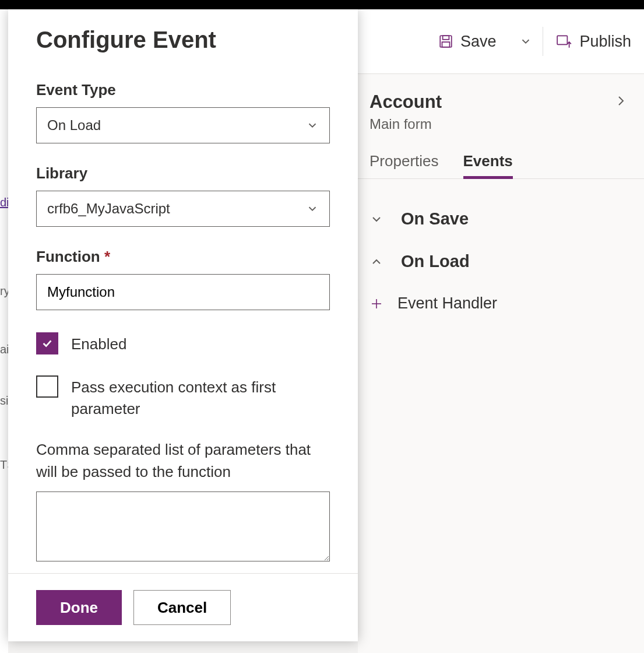  What do you see at coordinates (501, 246) in the screenshot?
I see `events-section-list: On Save On Load Event Handler` at bounding box center [501, 246].